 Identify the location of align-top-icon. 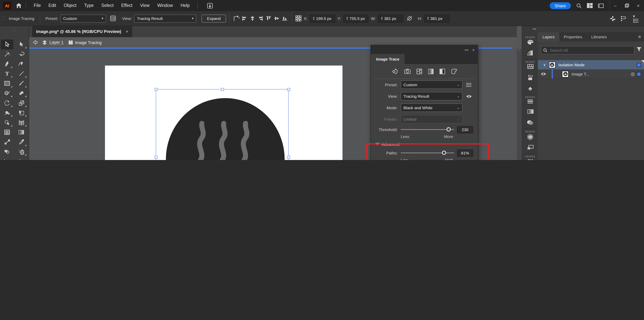
(268, 18).